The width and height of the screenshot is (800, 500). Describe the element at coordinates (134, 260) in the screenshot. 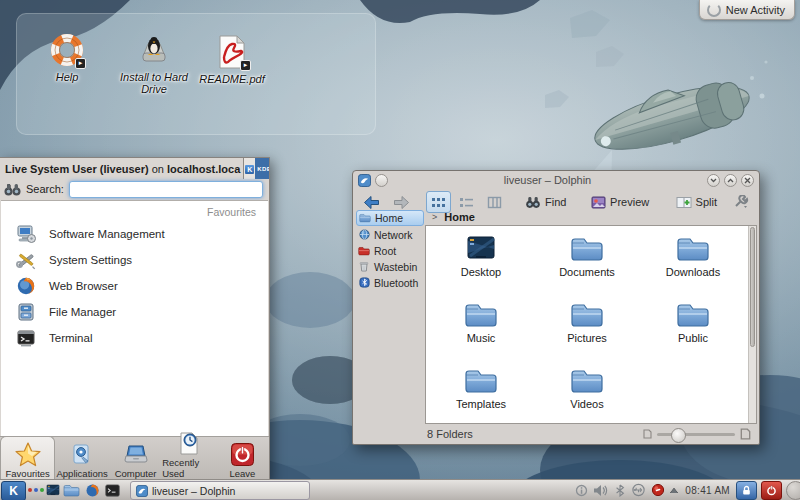

I see `menu-item-system-settings: System Settings` at that location.